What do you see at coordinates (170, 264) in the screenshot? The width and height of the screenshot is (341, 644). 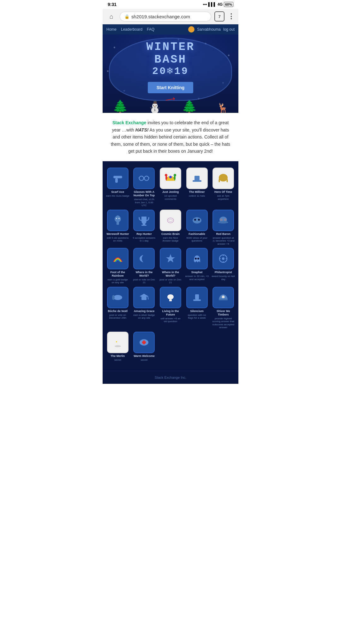 I see `hats-grid: Scarf Aceearn the Guru badgeGlasses With…` at bounding box center [170, 264].